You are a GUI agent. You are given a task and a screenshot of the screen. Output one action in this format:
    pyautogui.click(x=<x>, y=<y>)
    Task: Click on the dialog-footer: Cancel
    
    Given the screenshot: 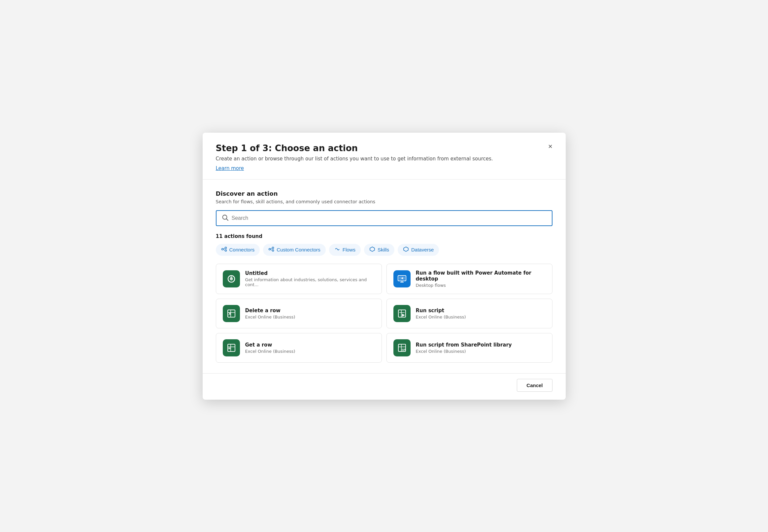 What is the action you would take?
    pyautogui.click(x=384, y=387)
    